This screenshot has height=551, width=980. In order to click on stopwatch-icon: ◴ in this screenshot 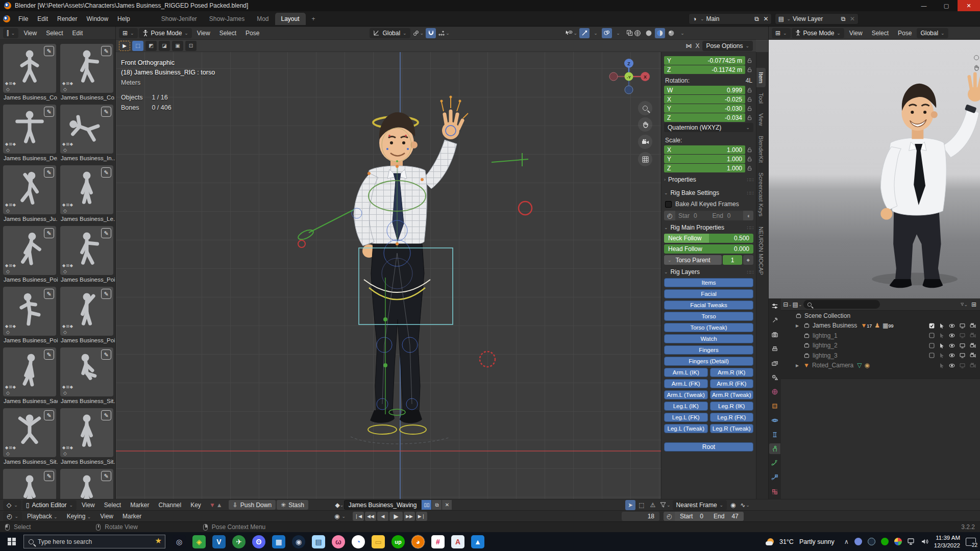, I will do `click(670, 215)`.